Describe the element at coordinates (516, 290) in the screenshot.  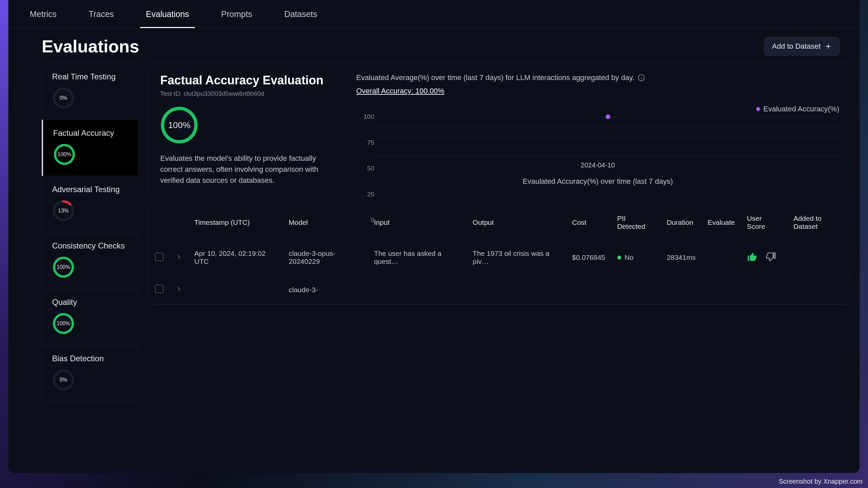
I see `cell-output` at that location.